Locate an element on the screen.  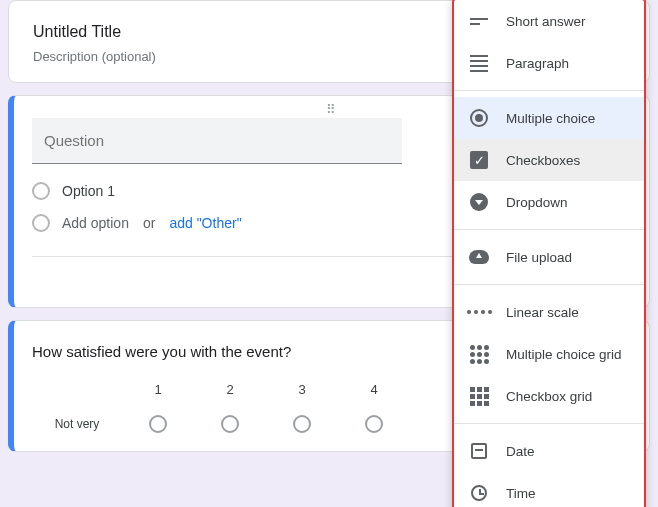
menu-item-square-grid: Checkbox grid is located at coordinates (549, 396).